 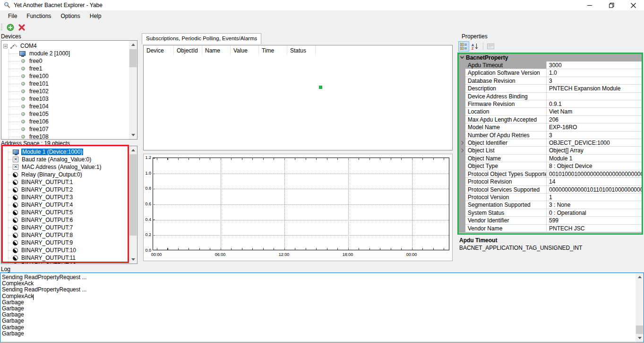 What do you see at coordinates (551, 143) in the screenshot?
I see `property-row: Object Identifier OBJECT_DEVICE:1000` at bounding box center [551, 143].